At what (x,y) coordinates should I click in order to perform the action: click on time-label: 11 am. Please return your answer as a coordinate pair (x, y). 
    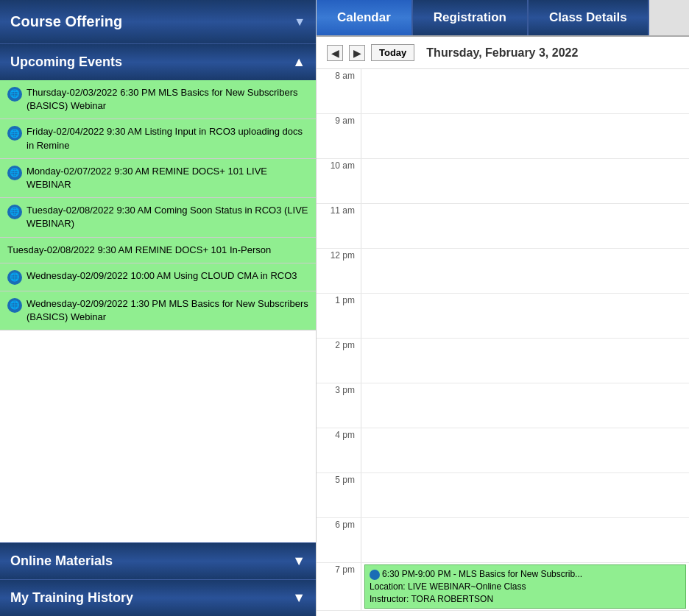
    Looking at the image, I should click on (339, 210).